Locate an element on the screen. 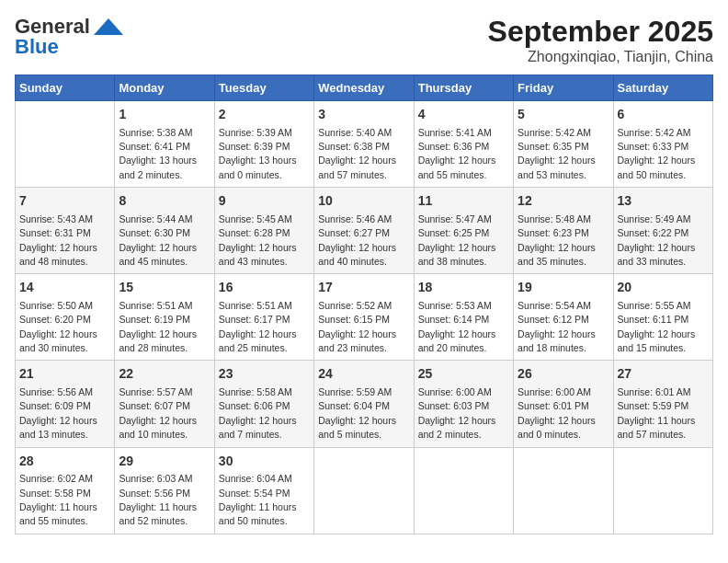 The height and width of the screenshot is (563, 728). logo: General Blue is located at coordinates (70, 37).